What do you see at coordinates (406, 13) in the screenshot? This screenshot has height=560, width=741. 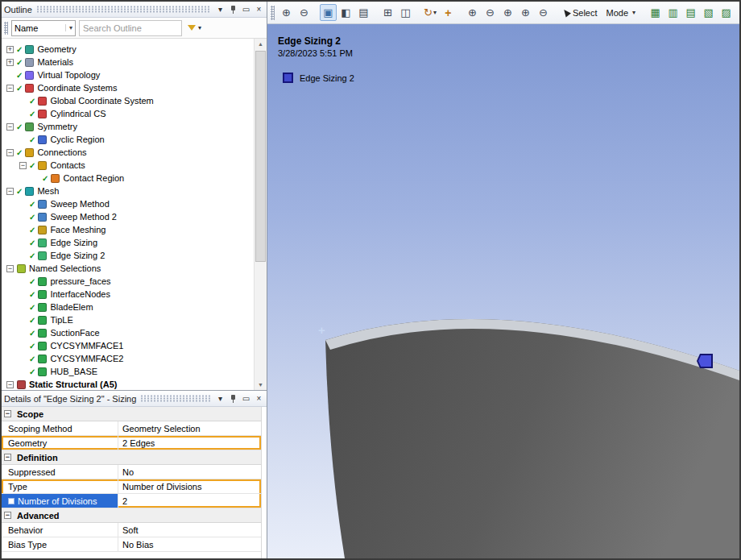 I see `split-viewport-icon: ◫` at bounding box center [406, 13].